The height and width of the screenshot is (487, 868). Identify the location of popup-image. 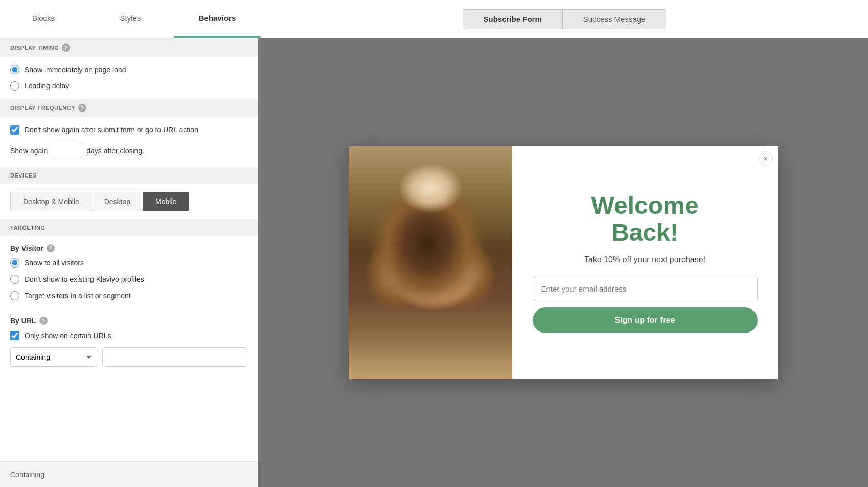
(430, 263).